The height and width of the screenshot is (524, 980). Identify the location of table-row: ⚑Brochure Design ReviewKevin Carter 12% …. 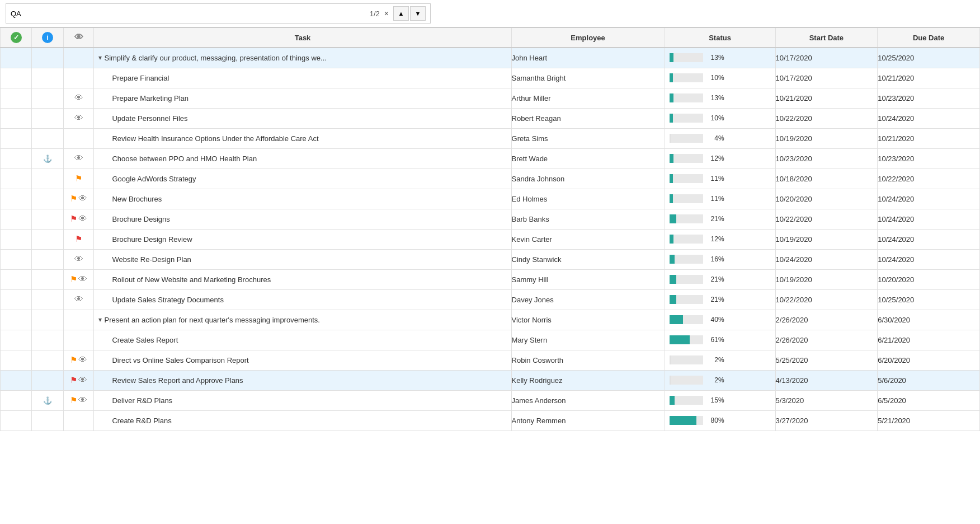
(490, 239).